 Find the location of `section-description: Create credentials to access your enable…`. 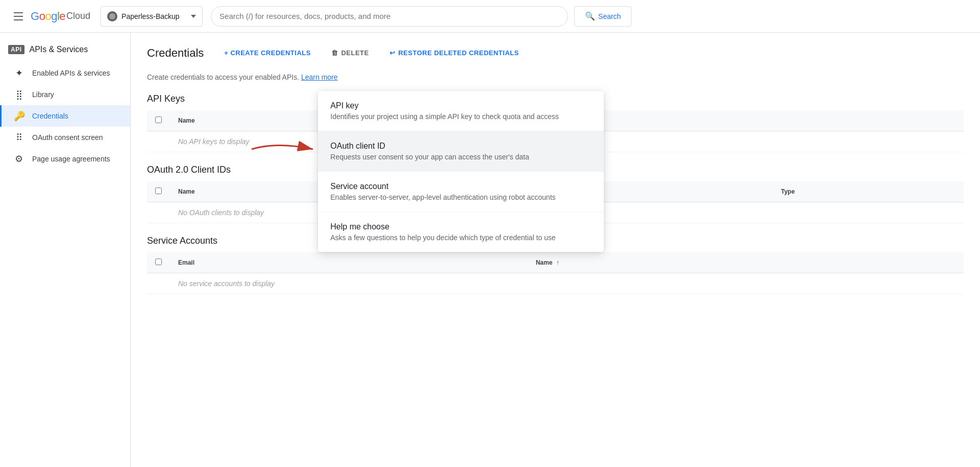

section-description: Create credentials to access your enable… is located at coordinates (555, 77).